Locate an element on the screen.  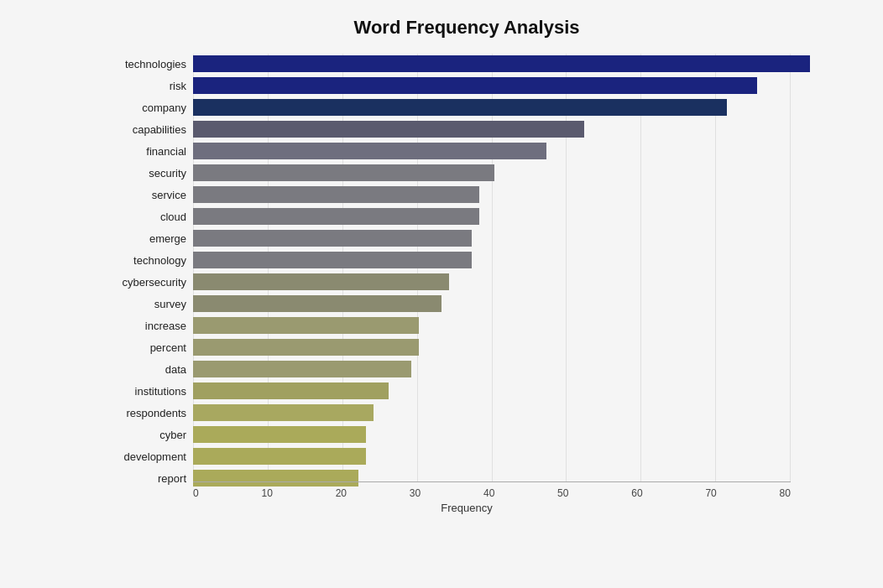
bar-row: emerge is located at coordinates (467, 238).